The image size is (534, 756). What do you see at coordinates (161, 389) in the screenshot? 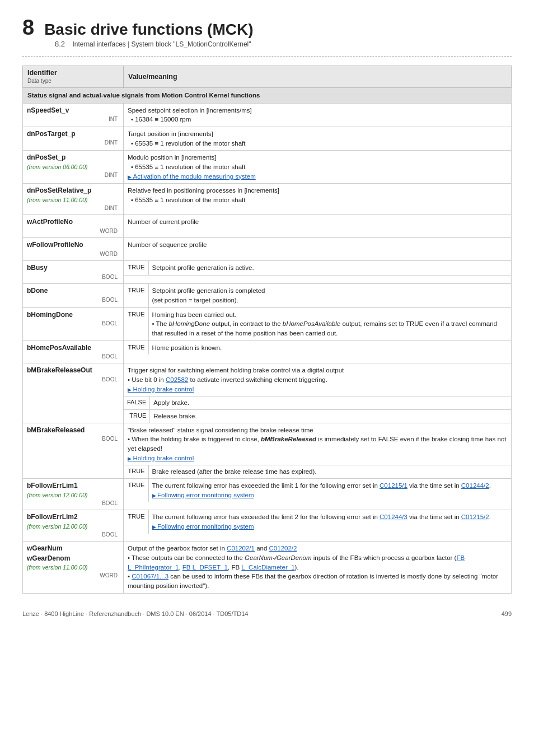
I see `holding-brake-link-1: Holding brake control` at bounding box center [161, 389].